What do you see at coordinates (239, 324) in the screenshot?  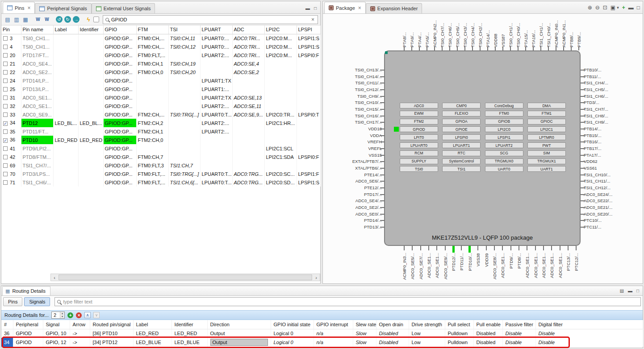 I see `column-header-direction: Direction` at bounding box center [239, 324].